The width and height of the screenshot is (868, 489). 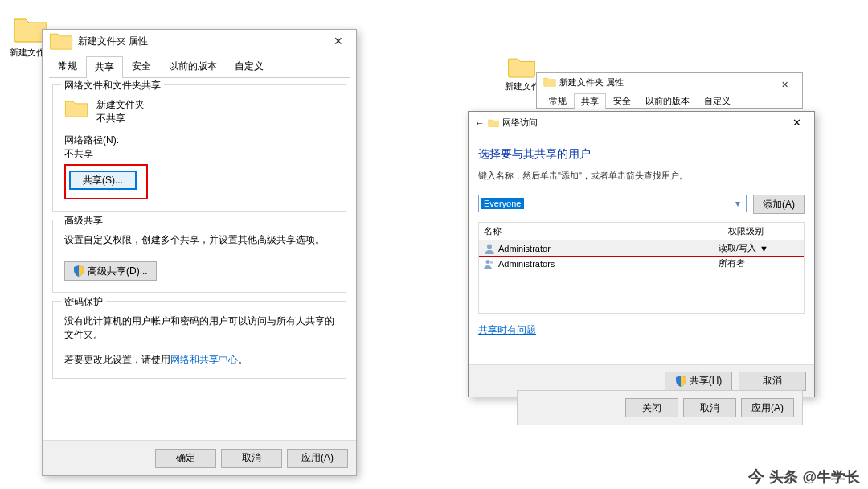 What do you see at coordinates (199, 339) in the screenshot?
I see `password-protection-group: 密码保护 没有此计算机的用户帐户和密码的用户可以访问与所有人共享的文件夹。 若要…` at bounding box center [199, 339].